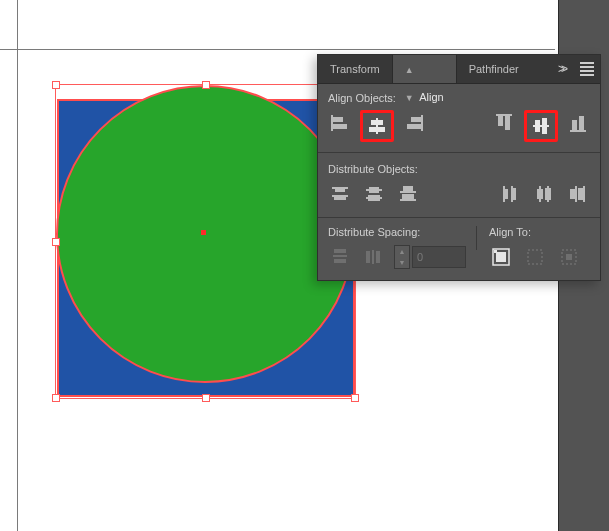 The image size is (609, 531). I want to click on align-to-selection-button, so click(535, 257).